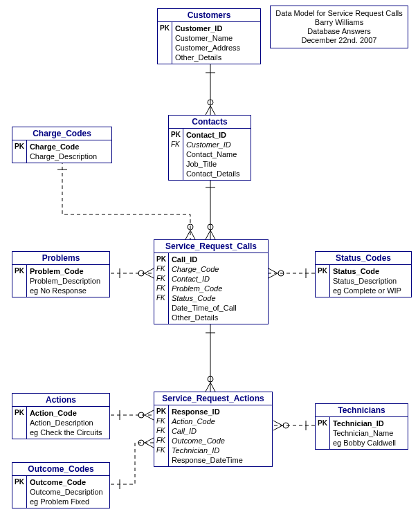 This screenshot has width=418, height=532. Describe the element at coordinates (213, 398) in the screenshot. I see `entity-title: Service_Request_Actions` at that location.